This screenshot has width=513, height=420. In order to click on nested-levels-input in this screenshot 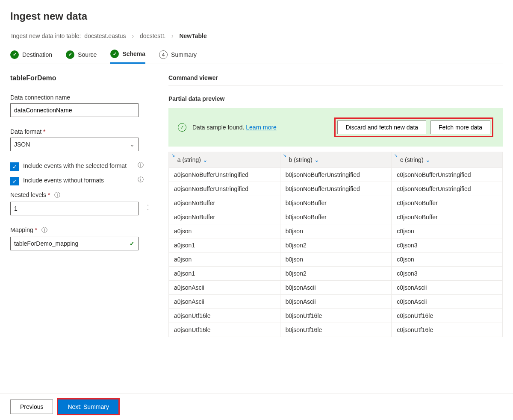, I will do `click(74, 209)`.